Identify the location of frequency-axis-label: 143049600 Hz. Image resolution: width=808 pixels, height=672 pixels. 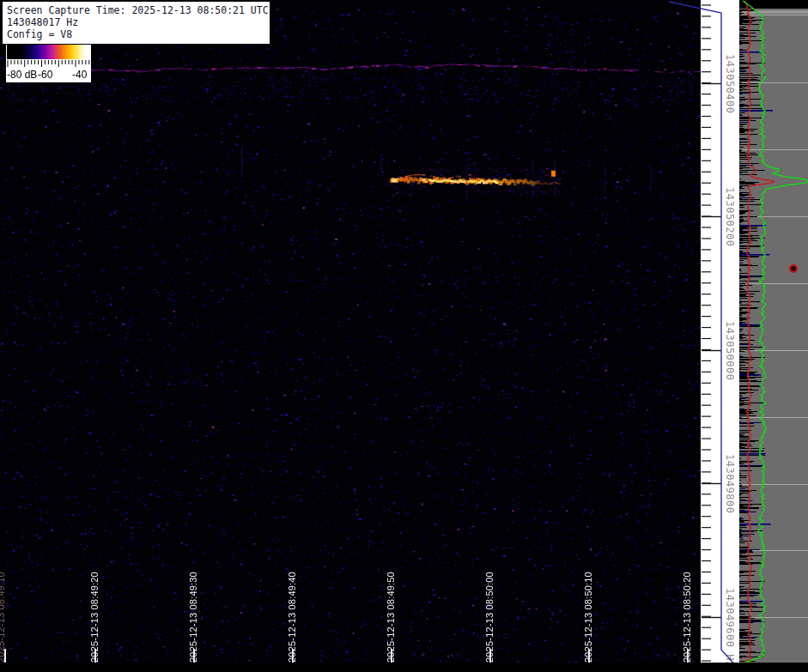
(730, 628).